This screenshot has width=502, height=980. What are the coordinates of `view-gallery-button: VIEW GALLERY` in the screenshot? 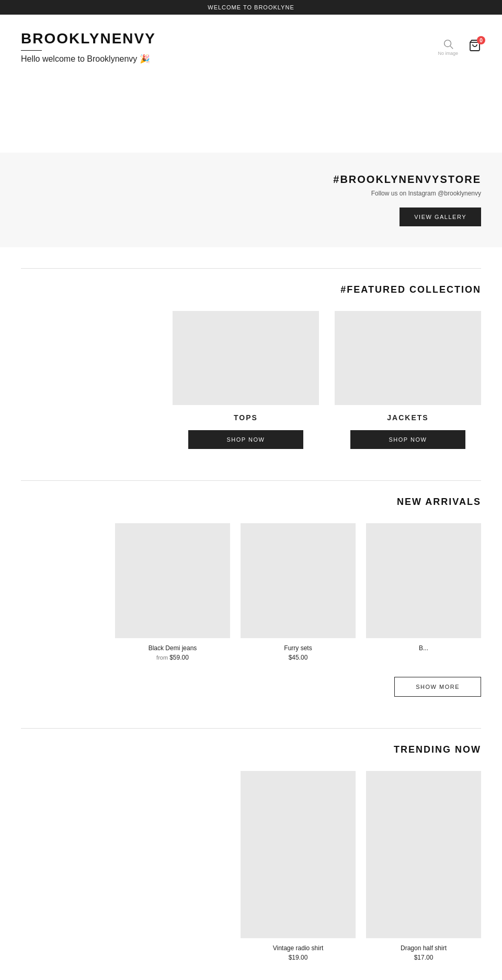 It's located at (440, 217).